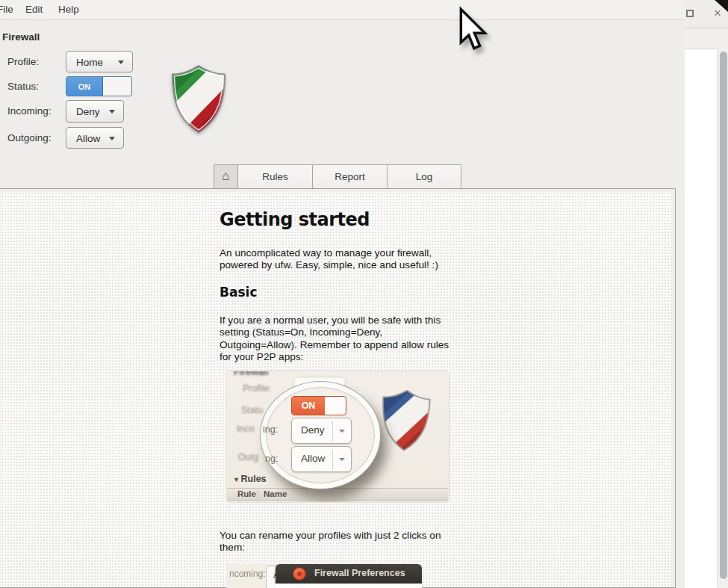  What do you see at coordinates (324, 575) in the screenshot?
I see `help-screenshot-preferences: ncoming: A Firewall Preferences` at bounding box center [324, 575].